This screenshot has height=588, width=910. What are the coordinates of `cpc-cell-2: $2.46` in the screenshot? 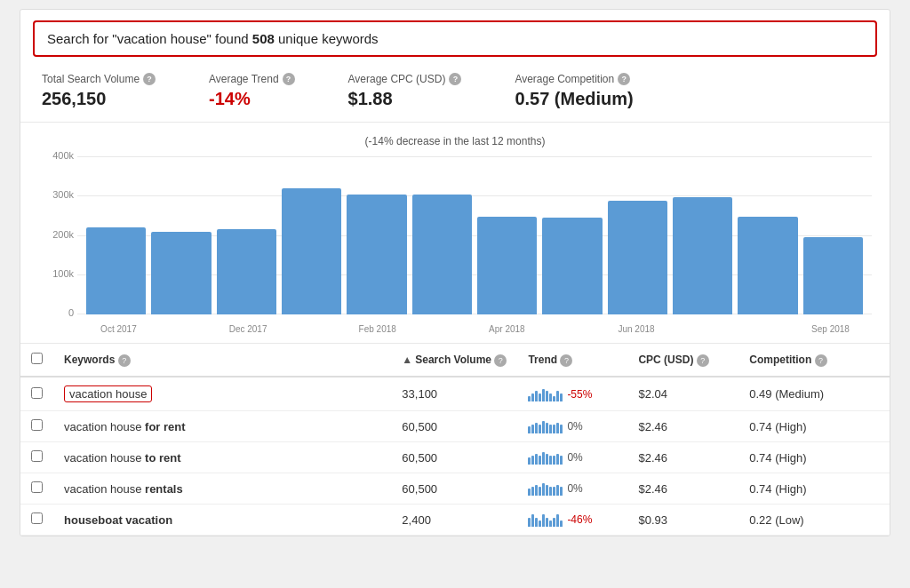 It's located at (682, 458).